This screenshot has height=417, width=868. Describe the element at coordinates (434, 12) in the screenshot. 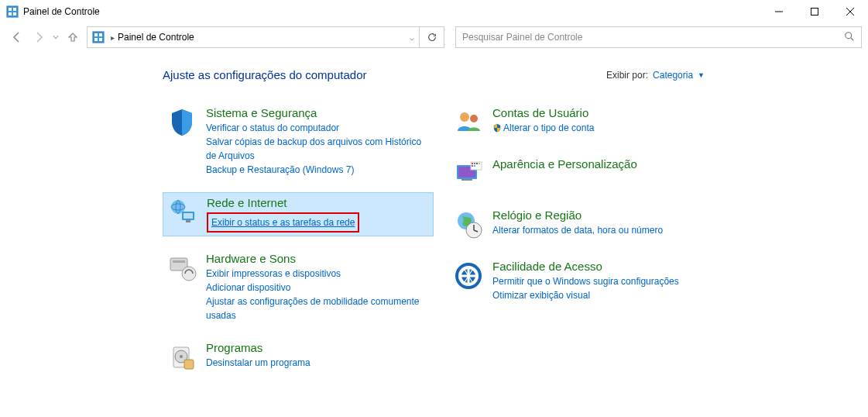

I see `titlebar: Painel de Controle` at that location.